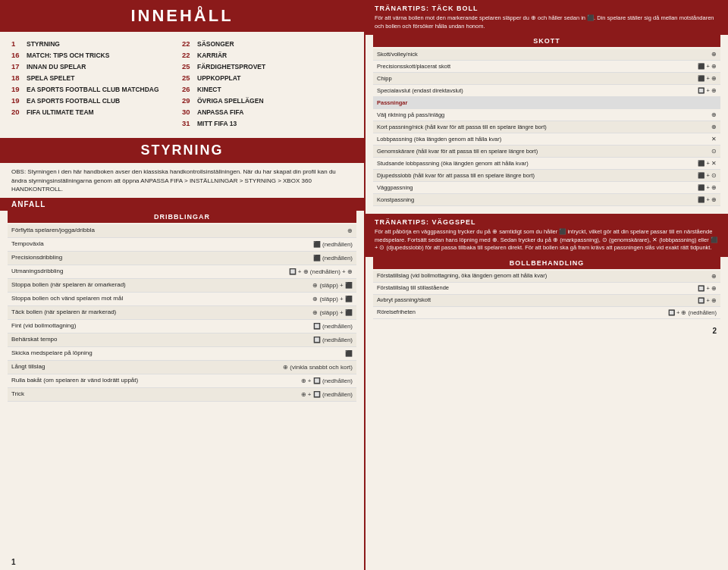 The image size is (728, 570). I want to click on list-item: 26 Kinect, so click(267, 89).